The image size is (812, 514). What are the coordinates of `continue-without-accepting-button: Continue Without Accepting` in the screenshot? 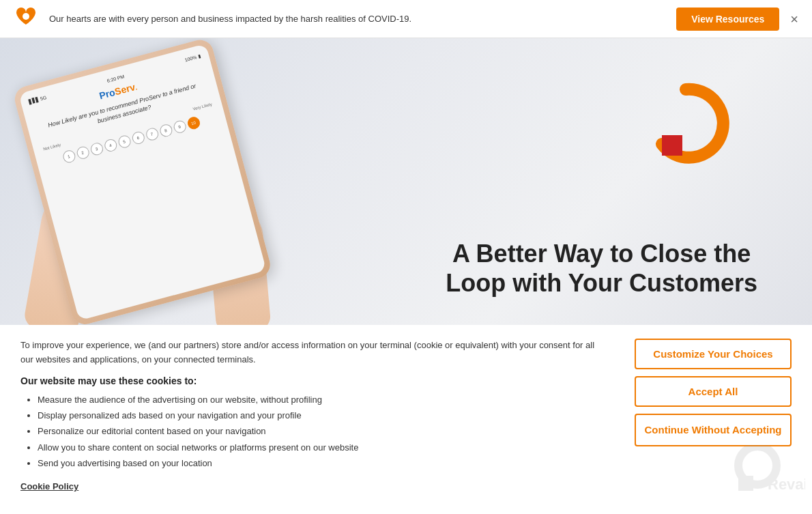 It's located at (713, 430).